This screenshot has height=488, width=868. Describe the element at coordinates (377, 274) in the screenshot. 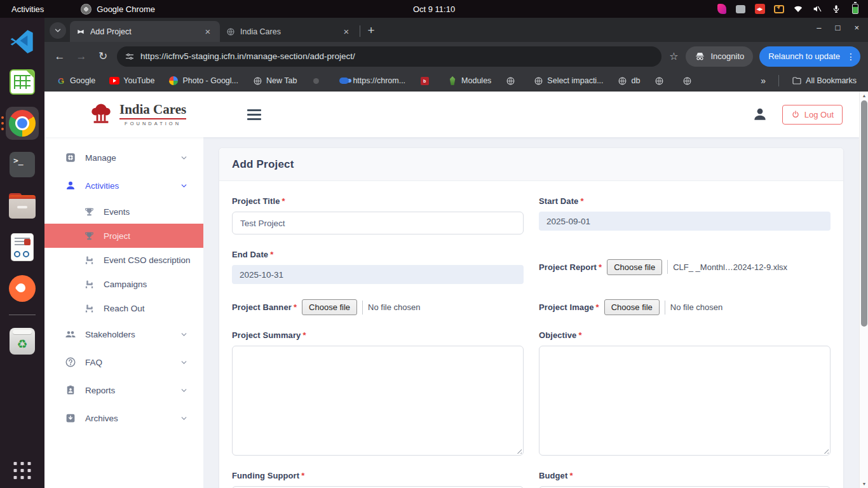

I see `end-date-input: 2025-10-31` at that location.